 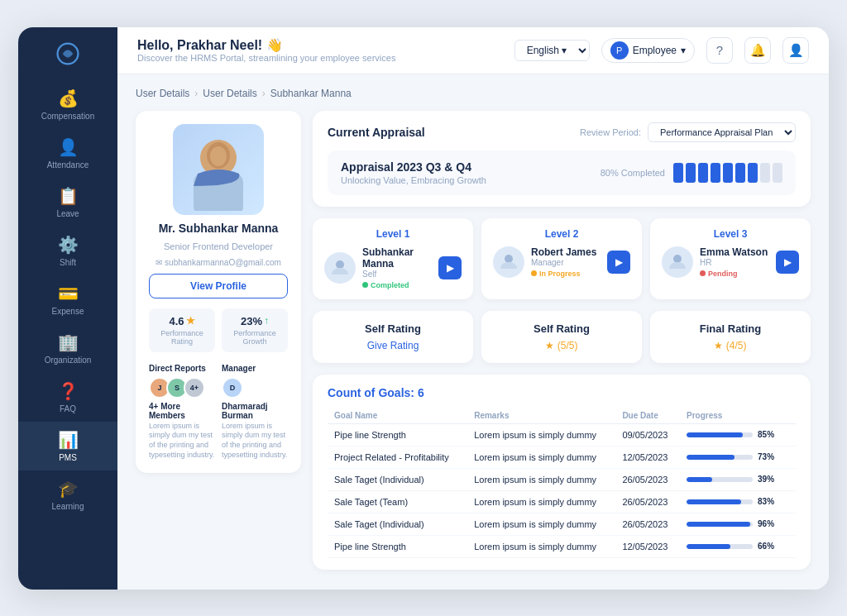 I want to click on avatars-row: J S 4+, so click(x=182, y=388).